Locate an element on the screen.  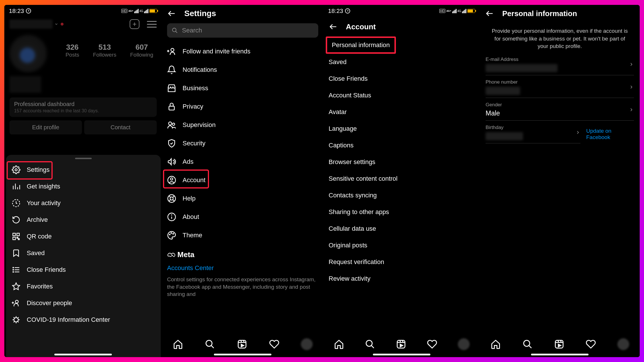
settings-follow-invite: Follow and invite friends is located at coordinates (243, 51).